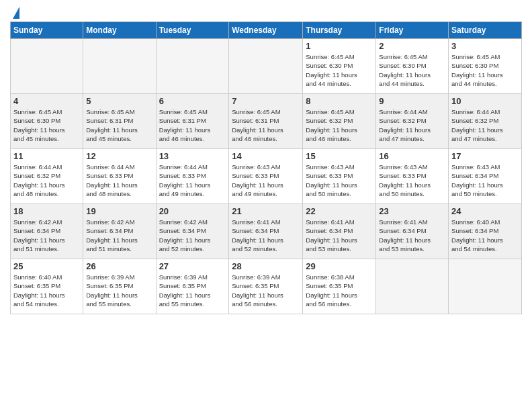 This screenshot has width=532, height=411. What do you see at coordinates (120, 287) in the screenshot?
I see `calendar-cell: 26Sunrise: 6:39 AM Sunset: 6:35 PM Dayli…` at bounding box center [120, 287].